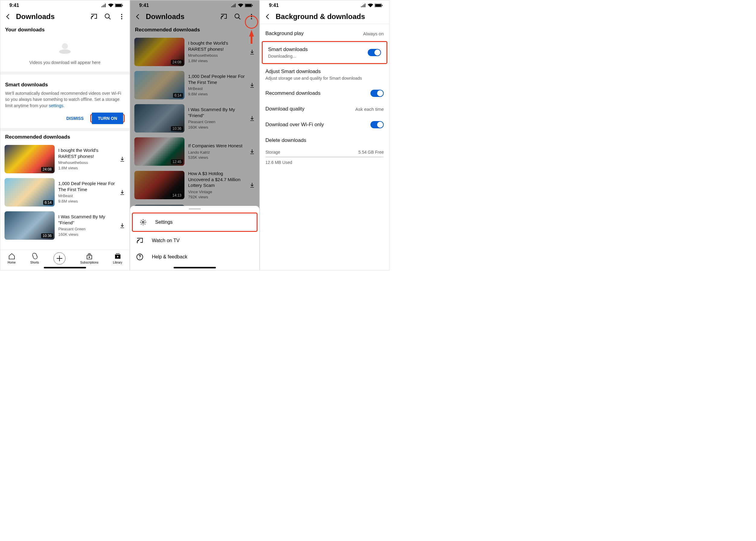 The image size is (756, 541). I want to click on row-adjust-smart: Adjust Smart downloads Adjust storage us…, so click(325, 75).